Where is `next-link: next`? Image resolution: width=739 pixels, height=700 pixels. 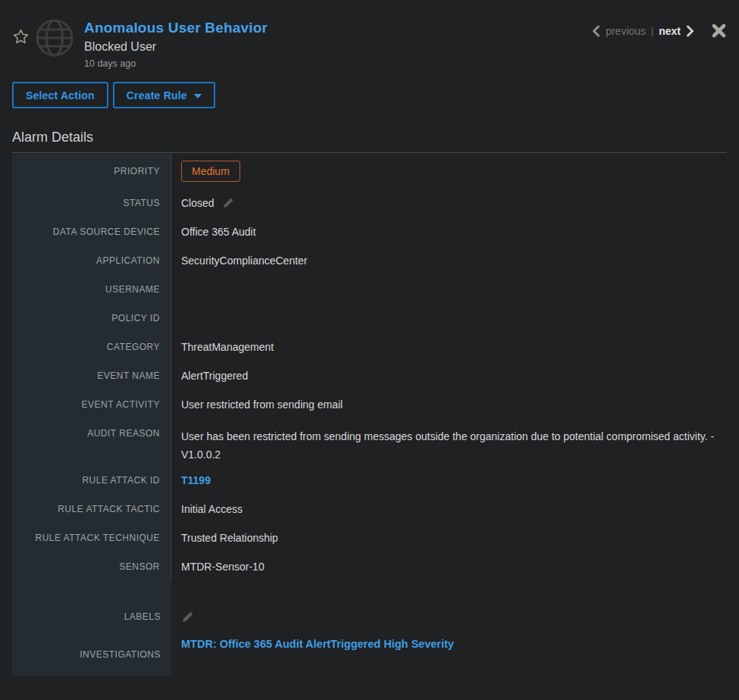 next-link: next is located at coordinates (670, 31).